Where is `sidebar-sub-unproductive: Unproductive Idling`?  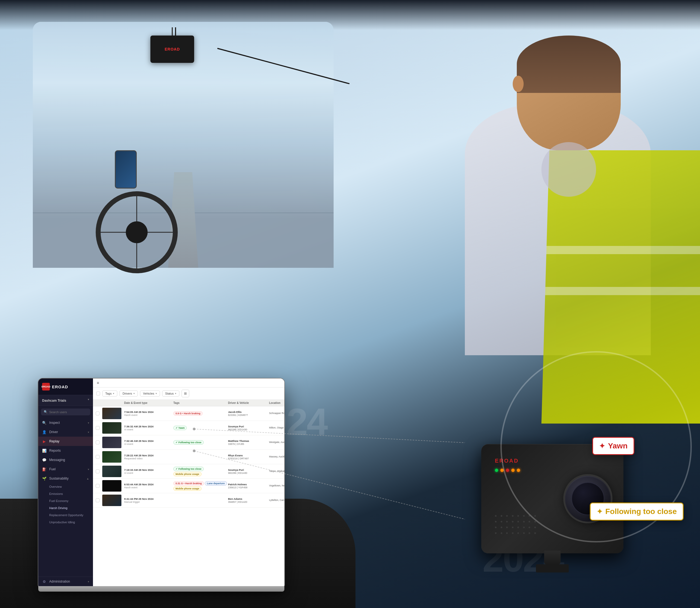
sidebar-sub-unproductive: Unproductive Idling is located at coordinates (66, 522).